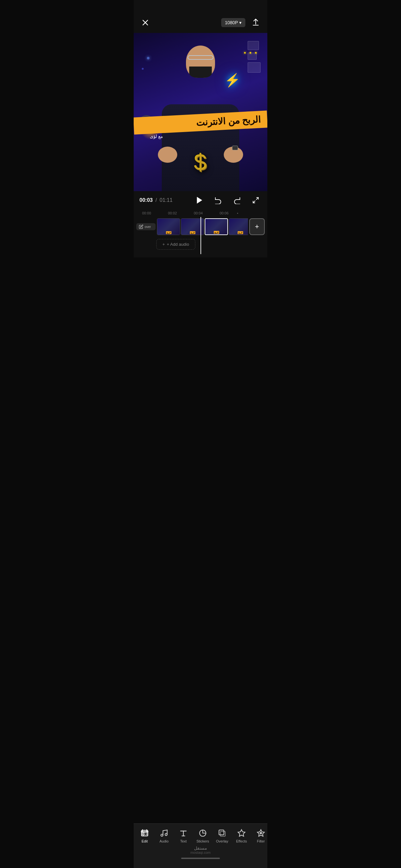 This screenshot has height=868, width=401. I want to click on close-icon, so click(146, 23).